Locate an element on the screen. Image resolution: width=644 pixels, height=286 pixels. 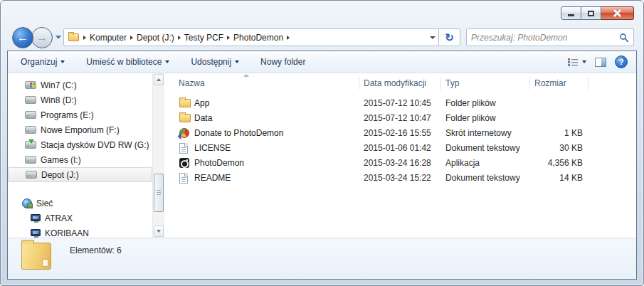
sort-ascending-icon is located at coordinates (246, 75).